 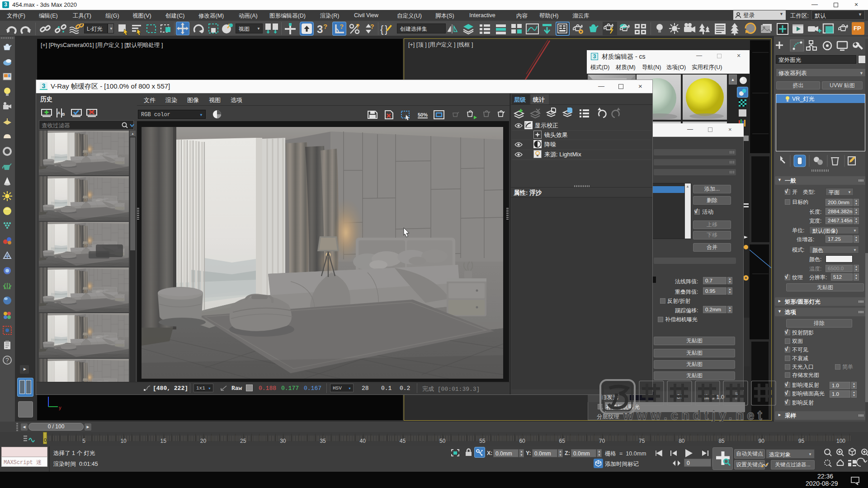 I want to click on svg-text: 3, so click(x=320, y=29).